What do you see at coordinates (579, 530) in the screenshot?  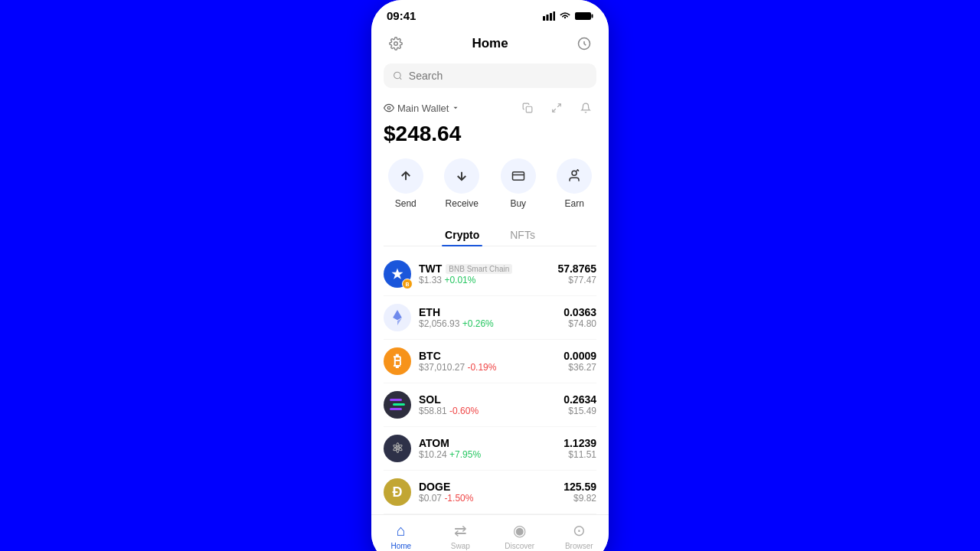 I see `browser-icon: ⊙` at bounding box center [579, 530].